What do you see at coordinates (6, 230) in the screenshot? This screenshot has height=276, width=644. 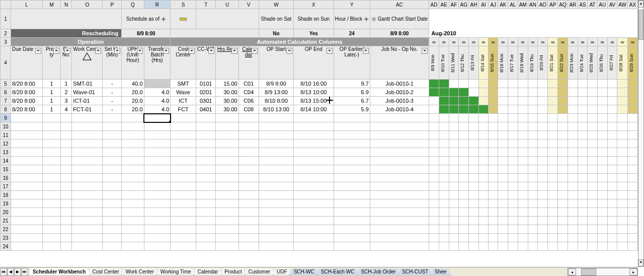 I see `row-header-22: 22` at bounding box center [6, 230].